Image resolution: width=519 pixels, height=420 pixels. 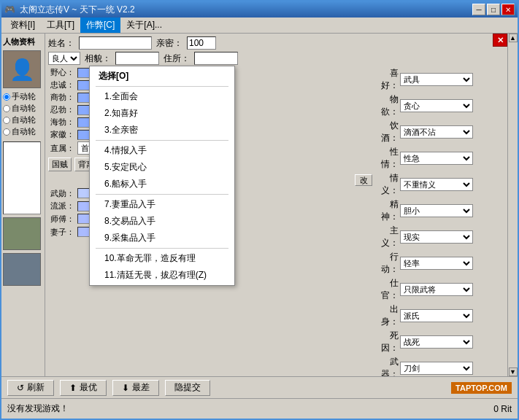 What do you see at coordinates (10, 9) in the screenshot?
I see `window-icon: 🎮` at bounding box center [10, 9].